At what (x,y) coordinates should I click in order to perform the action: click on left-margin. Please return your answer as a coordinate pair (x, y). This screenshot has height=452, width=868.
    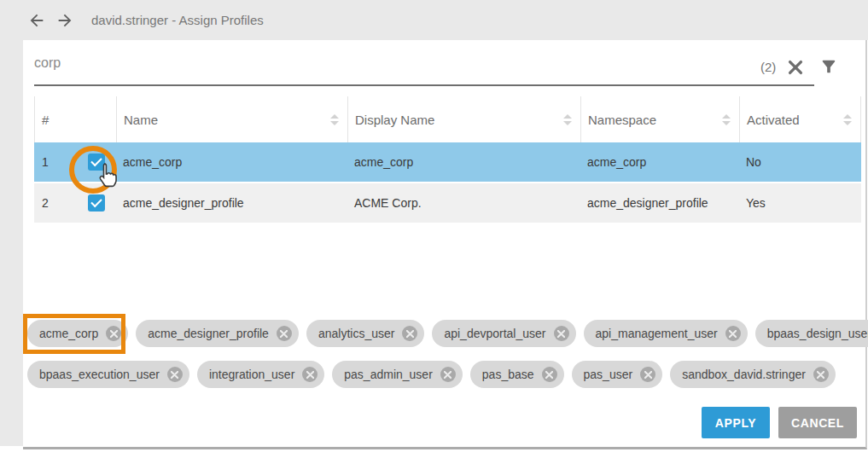
    Looking at the image, I should click on (12, 243).